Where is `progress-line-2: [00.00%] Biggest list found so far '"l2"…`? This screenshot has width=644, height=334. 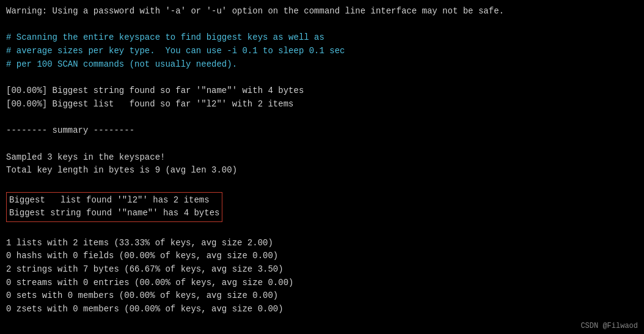
progress-line-2: [00.00%] Biggest list found so far '"l2"… is located at coordinates (322, 105).